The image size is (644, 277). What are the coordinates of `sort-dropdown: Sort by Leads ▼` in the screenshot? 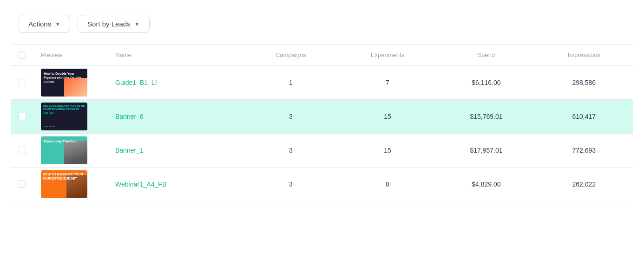 It's located at (113, 24).